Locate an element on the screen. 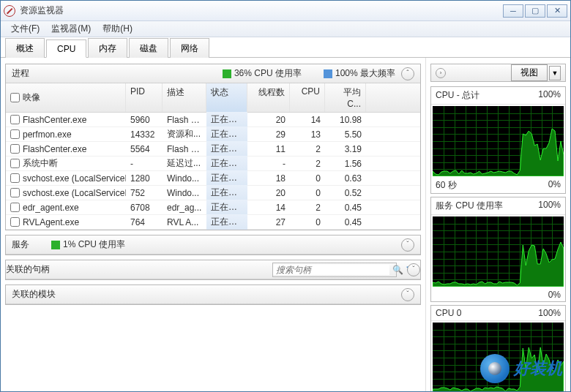 This screenshot has height=392, width=571. legend-blue-icon is located at coordinates (328, 74).